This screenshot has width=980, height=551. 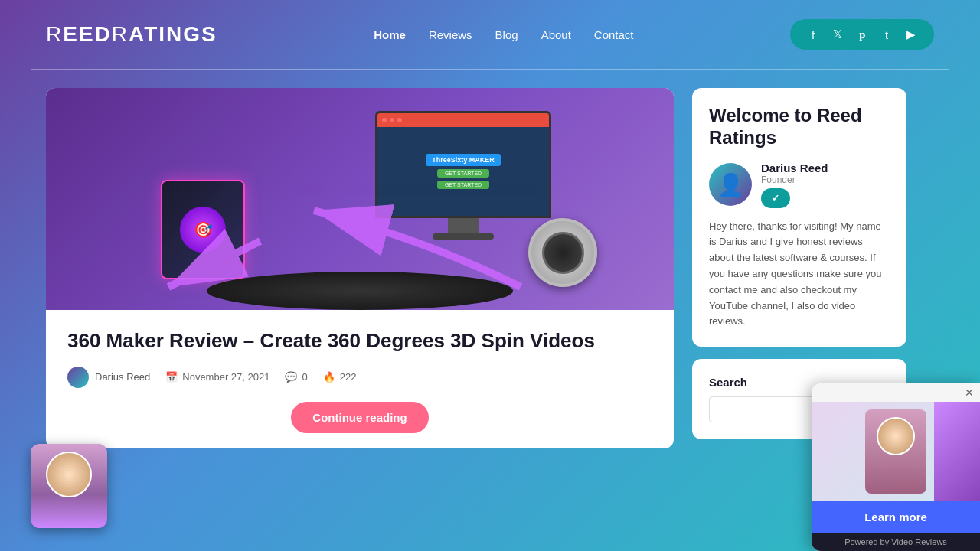 What do you see at coordinates (795, 180) in the screenshot?
I see `profile-role: Founder` at bounding box center [795, 180].